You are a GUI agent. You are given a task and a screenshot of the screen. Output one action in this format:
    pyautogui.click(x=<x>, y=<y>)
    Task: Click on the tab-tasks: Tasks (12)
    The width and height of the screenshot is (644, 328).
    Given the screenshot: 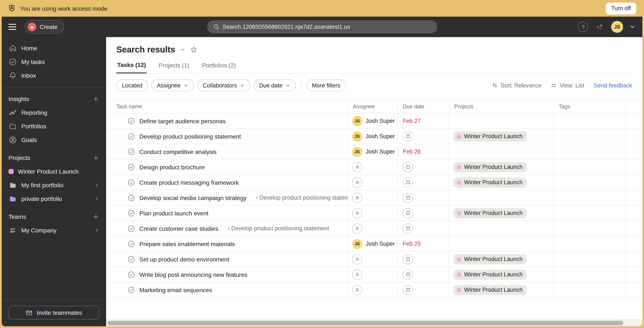 What is the action you would take?
    pyautogui.click(x=132, y=67)
    